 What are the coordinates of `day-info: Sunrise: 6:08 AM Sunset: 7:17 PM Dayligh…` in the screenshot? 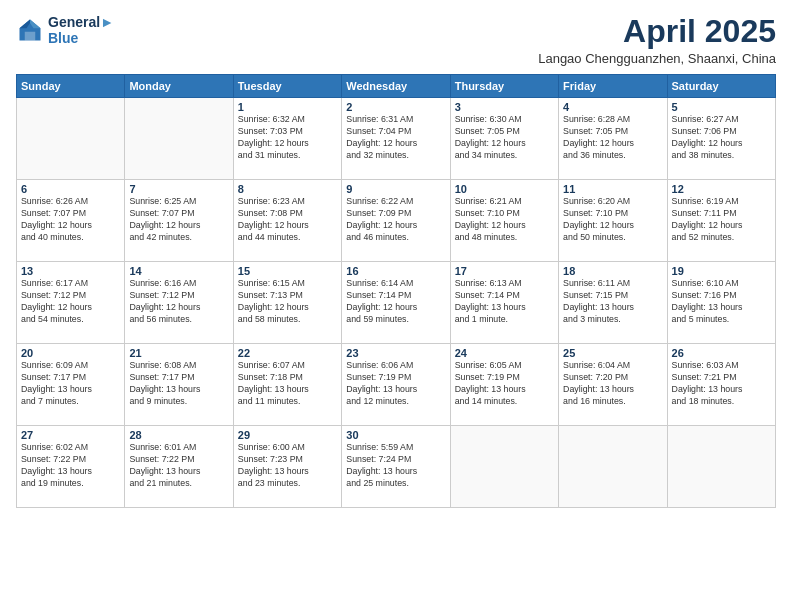 It's located at (178, 384).